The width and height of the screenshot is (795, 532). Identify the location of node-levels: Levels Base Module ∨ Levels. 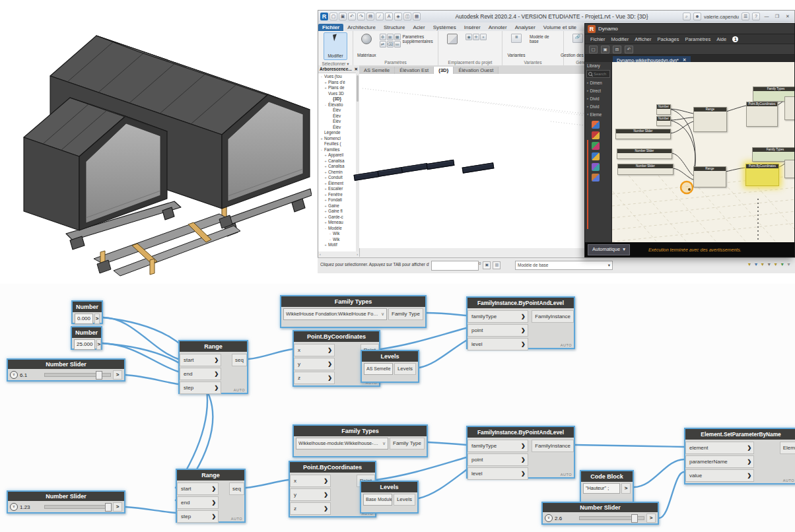
(390, 497).